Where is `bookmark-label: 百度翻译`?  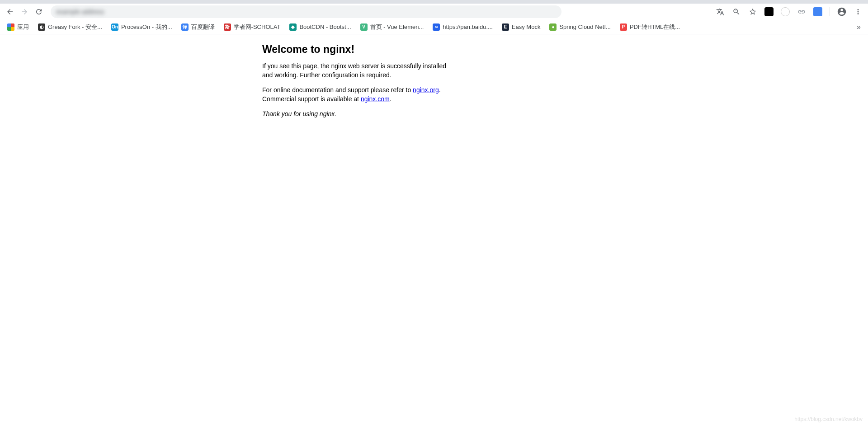 bookmark-label: 百度翻译 is located at coordinates (203, 27).